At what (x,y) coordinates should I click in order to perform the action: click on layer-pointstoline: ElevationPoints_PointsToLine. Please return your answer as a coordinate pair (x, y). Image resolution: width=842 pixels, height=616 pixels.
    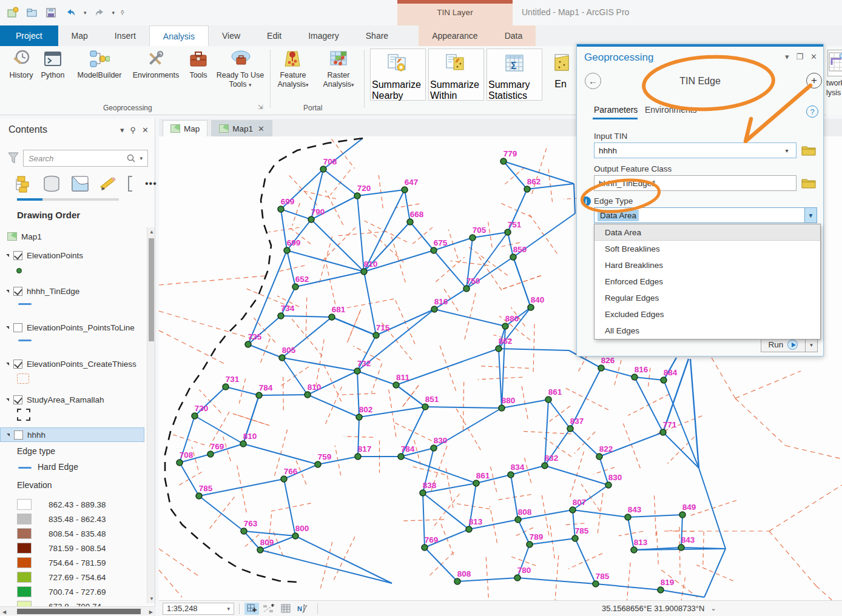
    Looking at the image, I should click on (72, 327).